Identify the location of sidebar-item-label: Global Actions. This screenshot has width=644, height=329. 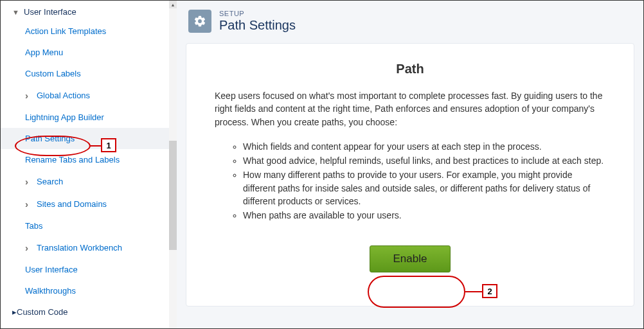
(63, 95).